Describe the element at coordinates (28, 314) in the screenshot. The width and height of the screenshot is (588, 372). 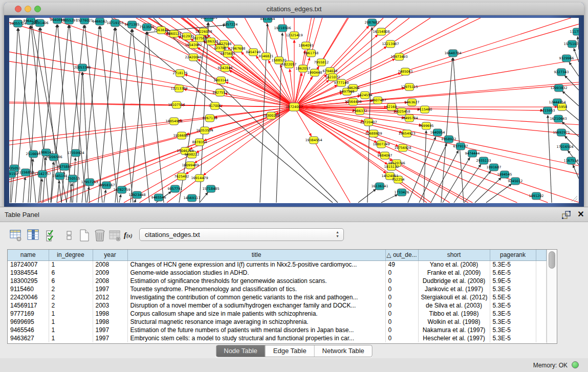
I see `cell: 9777169` at that location.